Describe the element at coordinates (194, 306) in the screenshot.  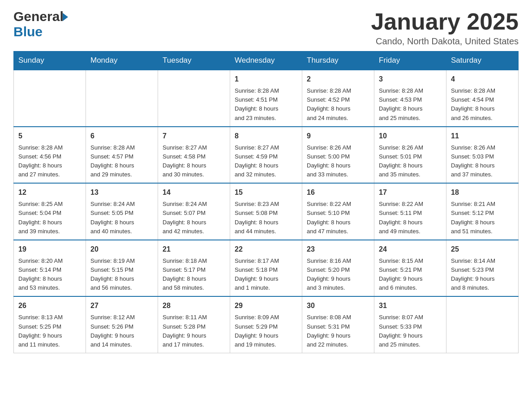
I see `day-number: 28` at that location.